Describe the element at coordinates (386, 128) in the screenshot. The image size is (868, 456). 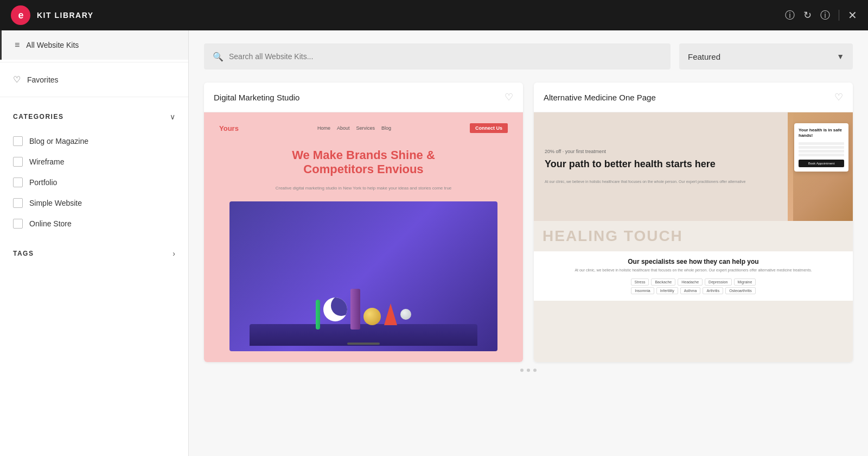
I see `dms-nav-link: Blog` at that location.